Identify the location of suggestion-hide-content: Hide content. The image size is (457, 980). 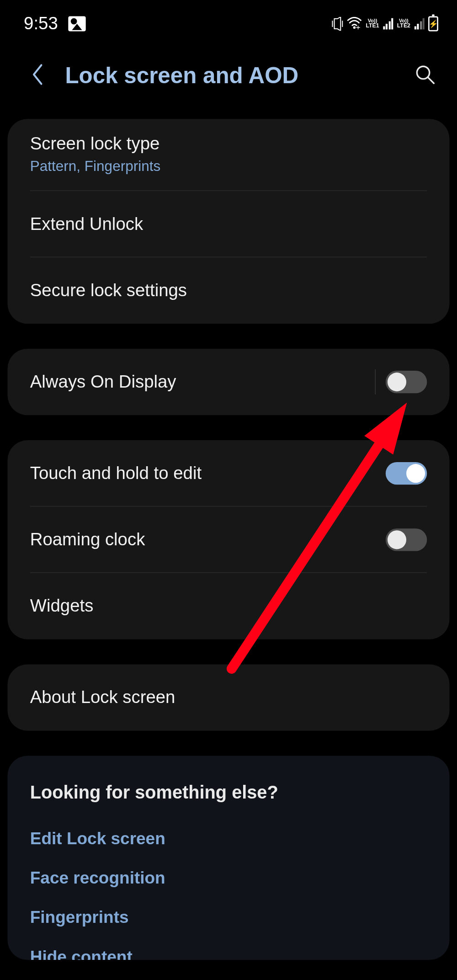
(228, 949).